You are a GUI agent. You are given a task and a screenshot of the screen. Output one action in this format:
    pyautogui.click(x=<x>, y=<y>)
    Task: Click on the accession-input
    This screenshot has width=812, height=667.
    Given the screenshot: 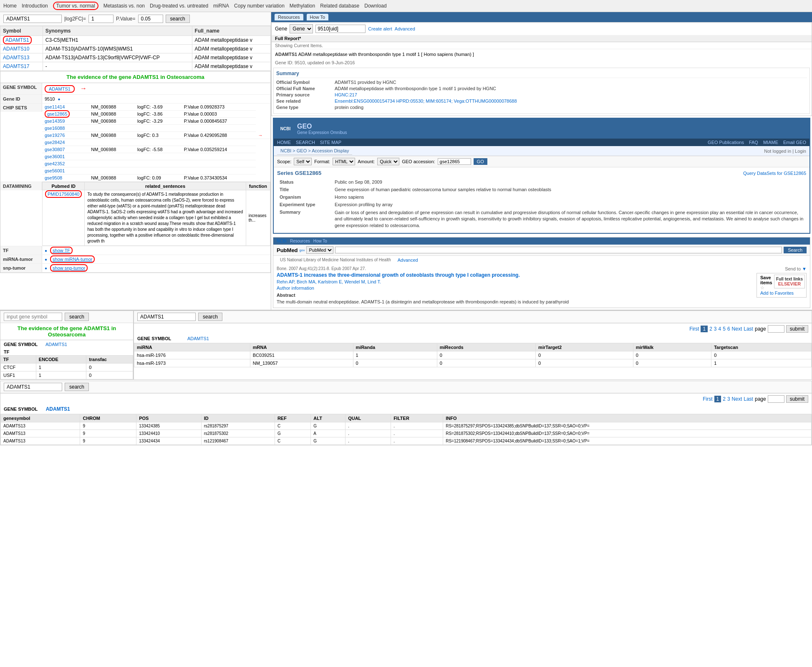 What is the action you would take?
    pyautogui.click(x=454, y=162)
    